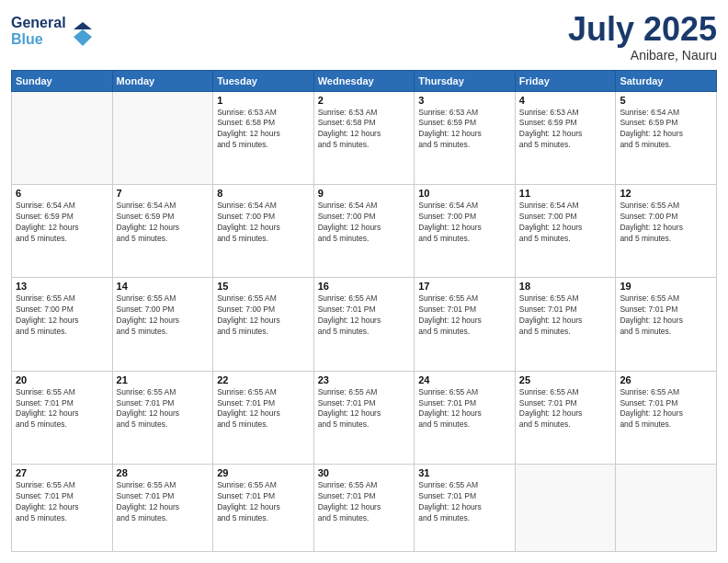 This screenshot has width=728, height=563. Describe the element at coordinates (364, 100) in the screenshot. I see `day-number: 2` at that location.